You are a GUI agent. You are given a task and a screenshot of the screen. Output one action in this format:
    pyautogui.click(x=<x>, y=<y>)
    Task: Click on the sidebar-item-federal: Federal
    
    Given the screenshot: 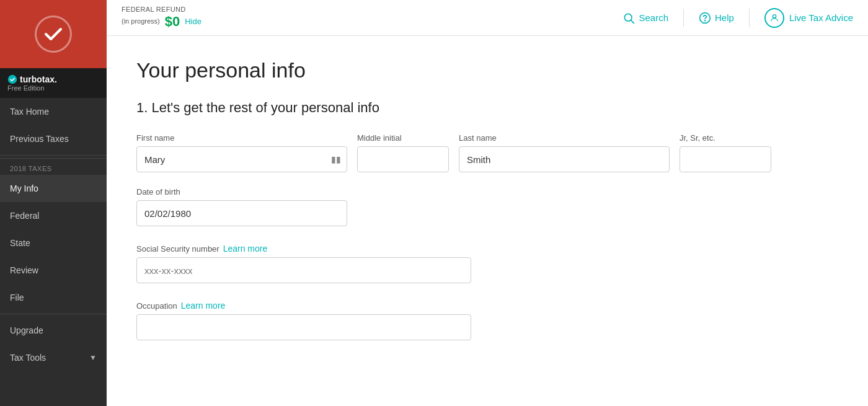 What is the action you would take?
    pyautogui.click(x=53, y=216)
    